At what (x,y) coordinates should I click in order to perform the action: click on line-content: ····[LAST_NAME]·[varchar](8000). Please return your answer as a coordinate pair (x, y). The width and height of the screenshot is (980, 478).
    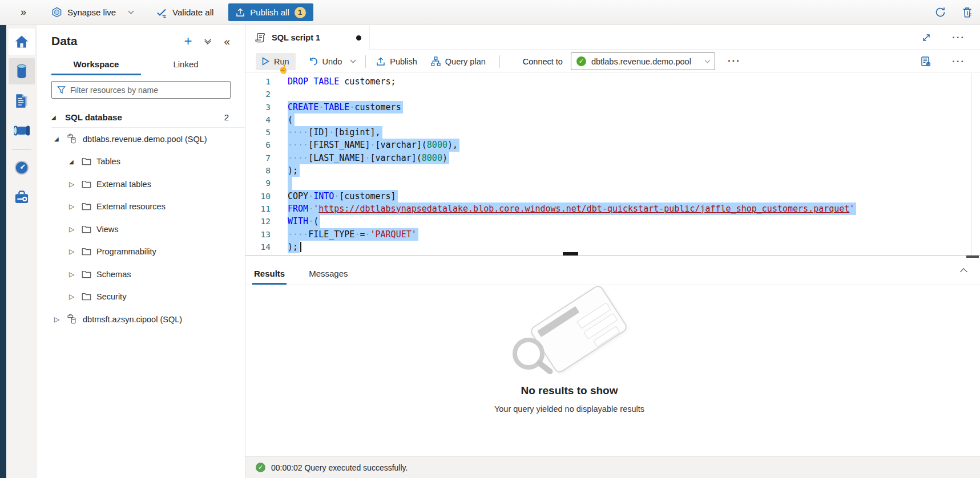
    Looking at the image, I should click on (360, 158).